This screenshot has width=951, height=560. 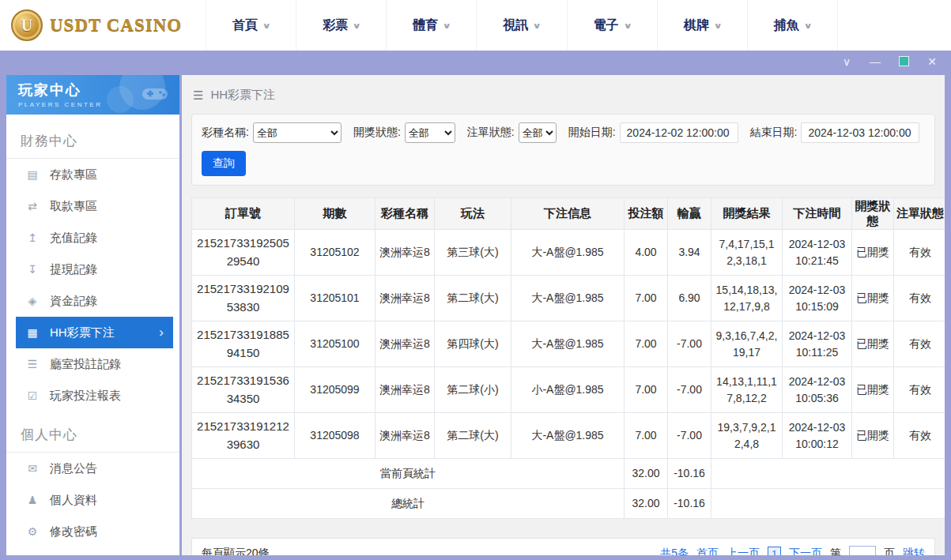 I want to click on search-button: 查詢, so click(x=224, y=163).